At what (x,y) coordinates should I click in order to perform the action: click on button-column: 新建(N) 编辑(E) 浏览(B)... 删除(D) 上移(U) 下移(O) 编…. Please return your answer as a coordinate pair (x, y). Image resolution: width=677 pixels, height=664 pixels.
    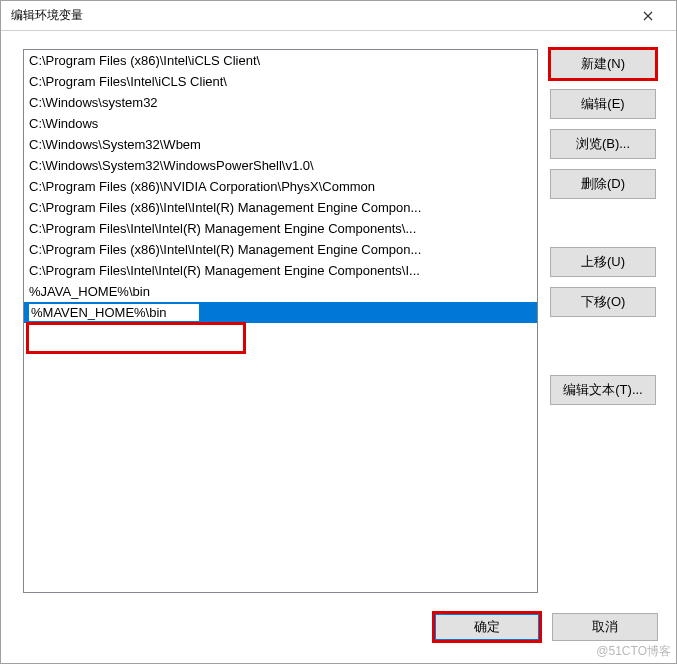
    Looking at the image, I should click on (604, 321).